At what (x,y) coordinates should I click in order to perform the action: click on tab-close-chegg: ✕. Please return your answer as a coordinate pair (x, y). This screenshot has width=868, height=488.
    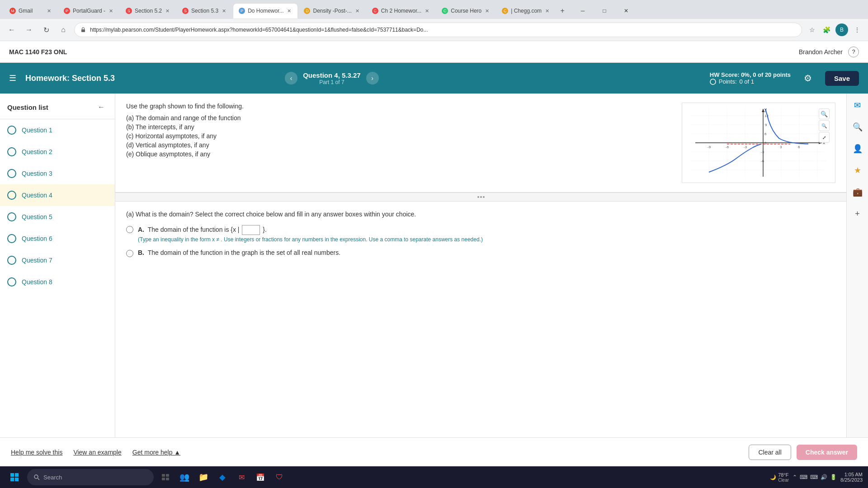
    Looking at the image, I should click on (547, 11).